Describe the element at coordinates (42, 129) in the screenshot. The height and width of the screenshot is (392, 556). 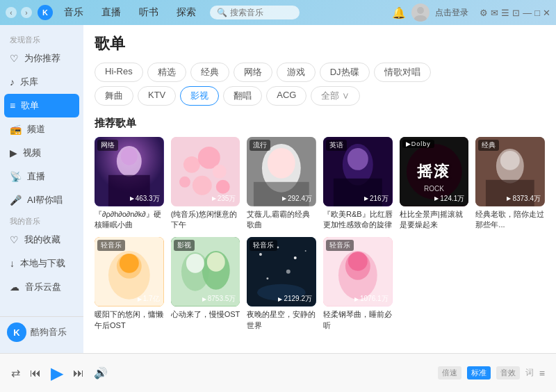
I see `sidebar-item-channel: 📻 频道` at that location.